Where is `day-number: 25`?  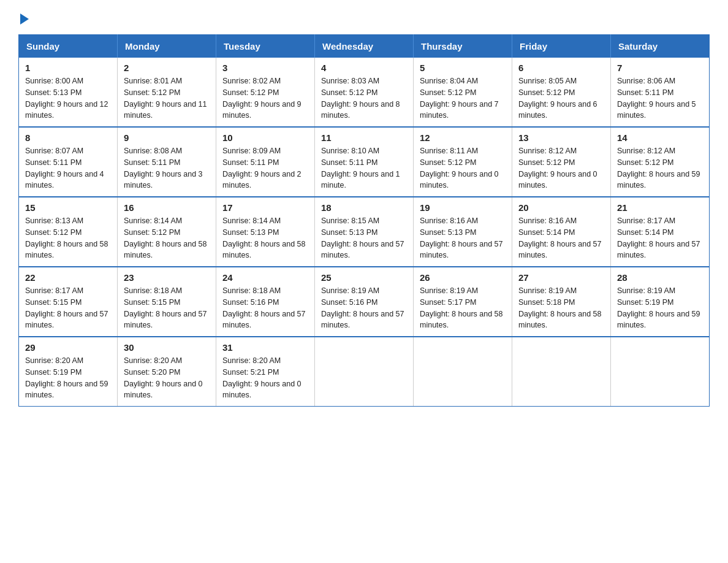 day-number: 25 is located at coordinates (364, 277).